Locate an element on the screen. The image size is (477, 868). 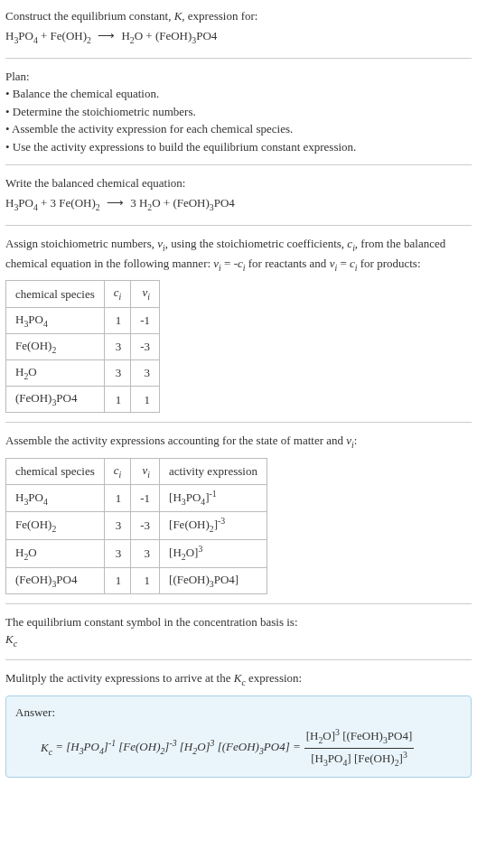
cell-activity: [H3PO4]-1 is located at coordinates (213, 499).